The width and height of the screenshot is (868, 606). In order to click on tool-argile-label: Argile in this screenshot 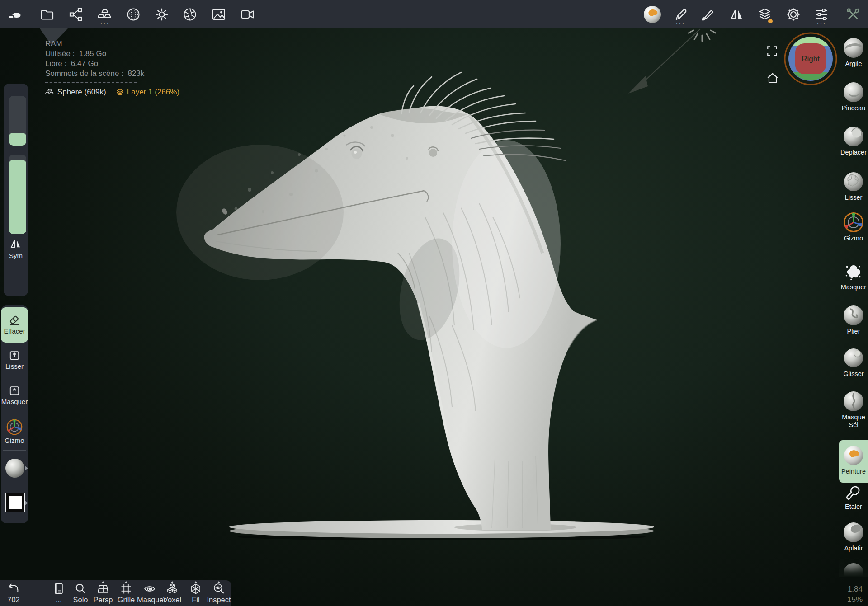, I will do `click(854, 64)`.